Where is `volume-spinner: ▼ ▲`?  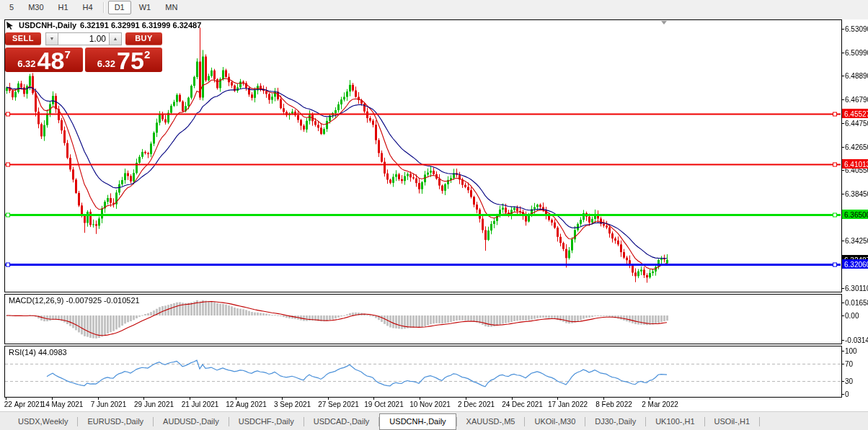
volume-spinner: ▼ ▲ is located at coordinates (84, 39).